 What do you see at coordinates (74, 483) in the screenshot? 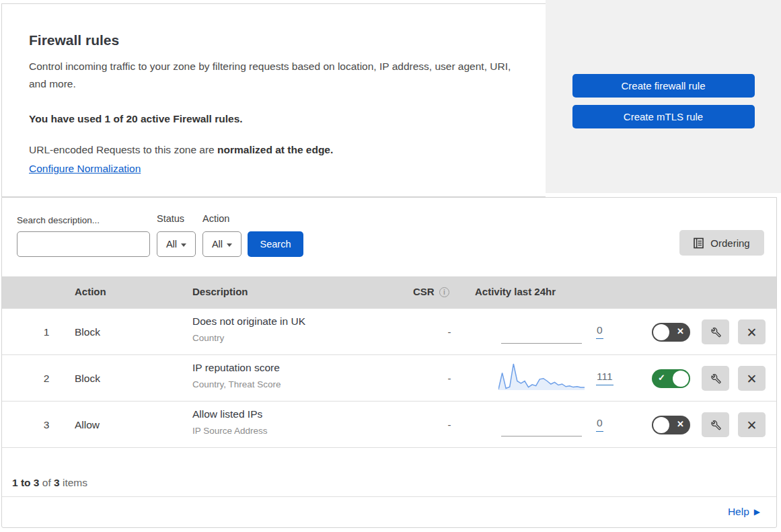
I see `pagination-items: items` at bounding box center [74, 483].